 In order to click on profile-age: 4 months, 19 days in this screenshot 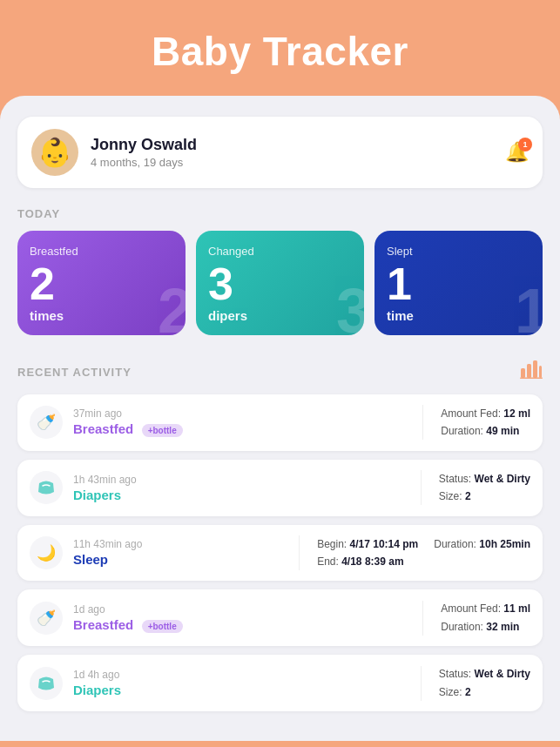, I will do `click(298, 162)`.